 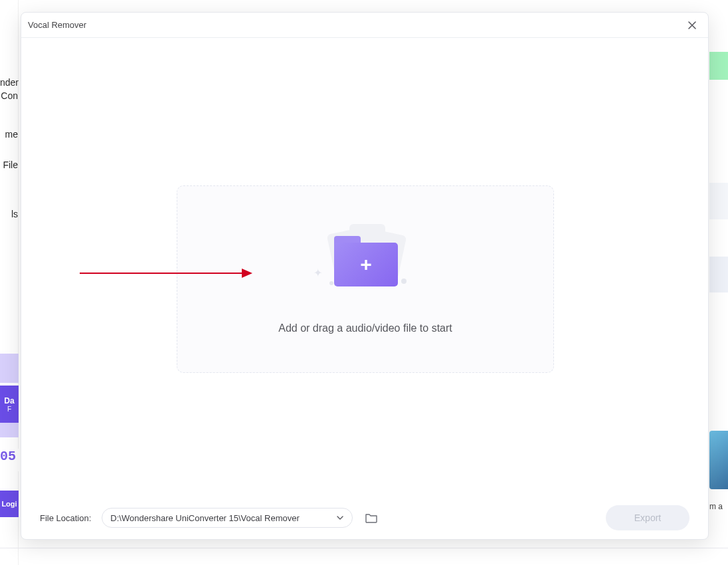 What do you see at coordinates (365, 257) in the screenshot?
I see `add-file-illustration: ✦ +` at bounding box center [365, 257].